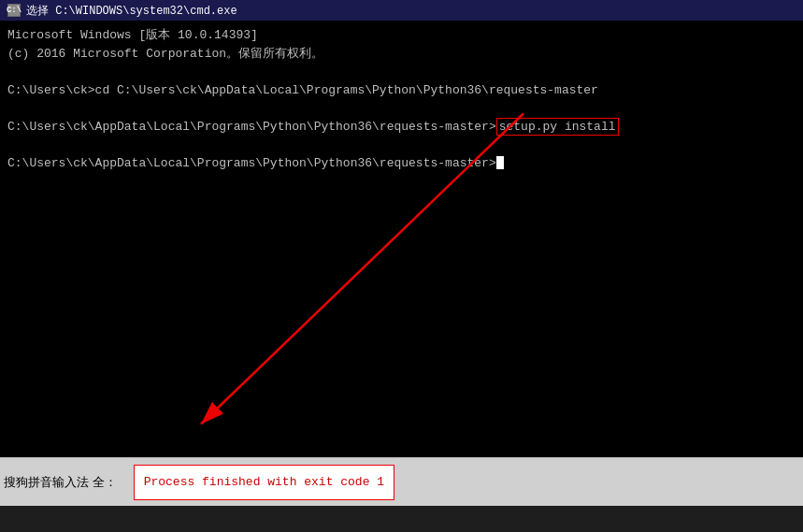 Image resolution: width=803 pixels, height=532 pixels. What do you see at coordinates (500, 163) in the screenshot?
I see `cursor` at bounding box center [500, 163].